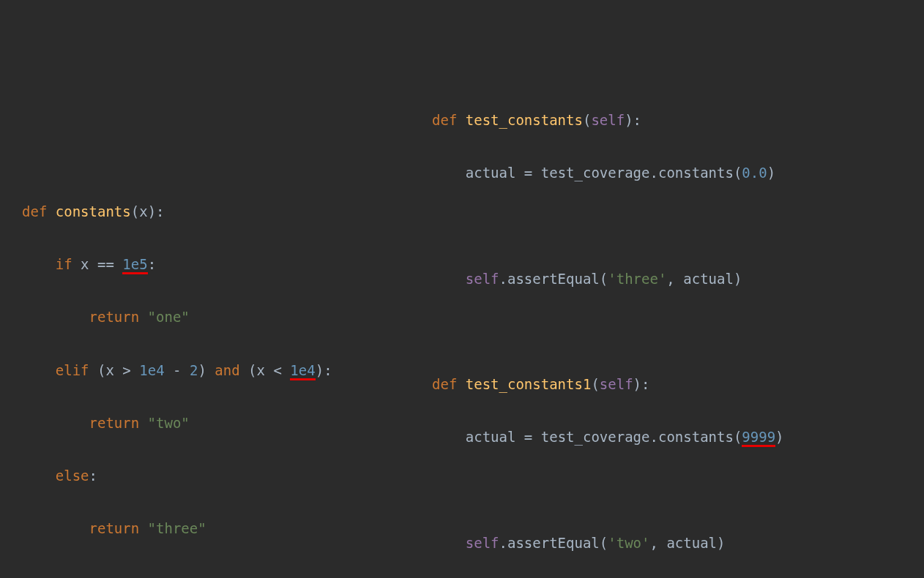  What do you see at coordinates (168, 317) in the screenshot?
I see `string-one: "one"` at bounding box center [168, 317].